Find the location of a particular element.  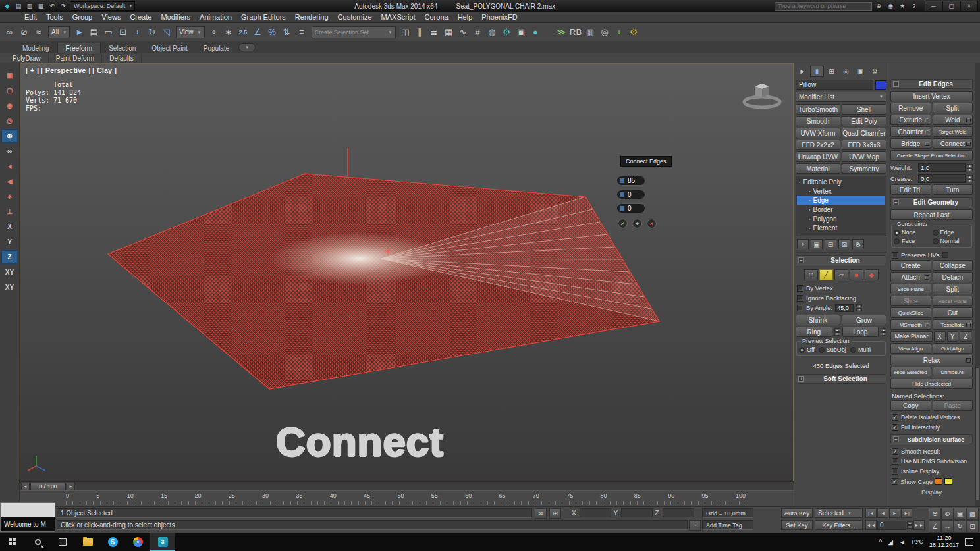

selection-filter-dropdown: All▼ is located at coordinates (59, 32).